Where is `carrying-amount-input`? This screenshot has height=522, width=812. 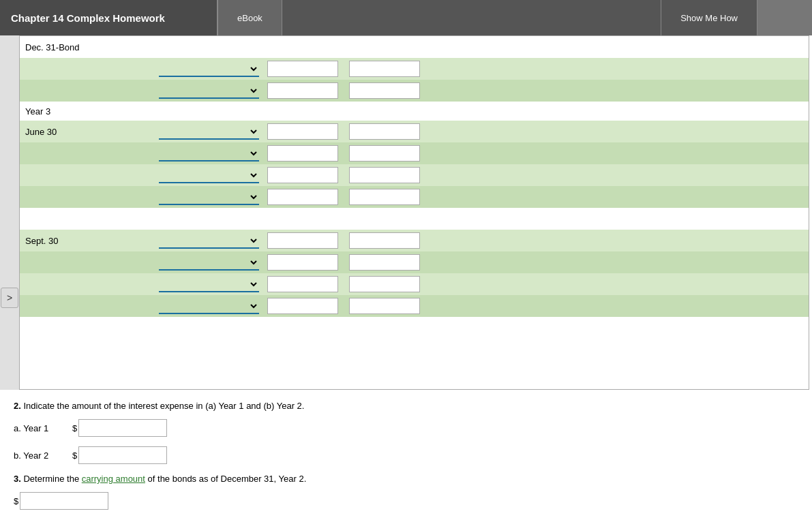 carrying-amount-input is located at coordinates (64, 501).